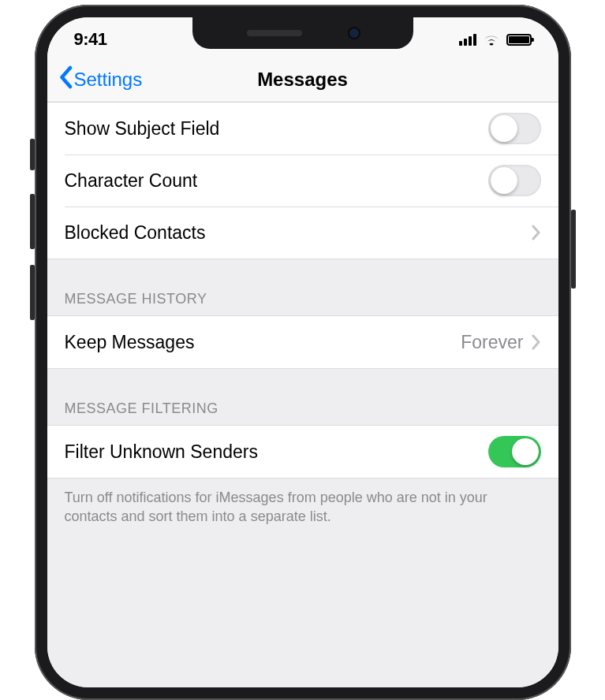 This screenshot has width=605, height=700. Describe the element at coordinates (303, 80) in the screenshot. I see `navigation-bar: Settings Messages` at that location.